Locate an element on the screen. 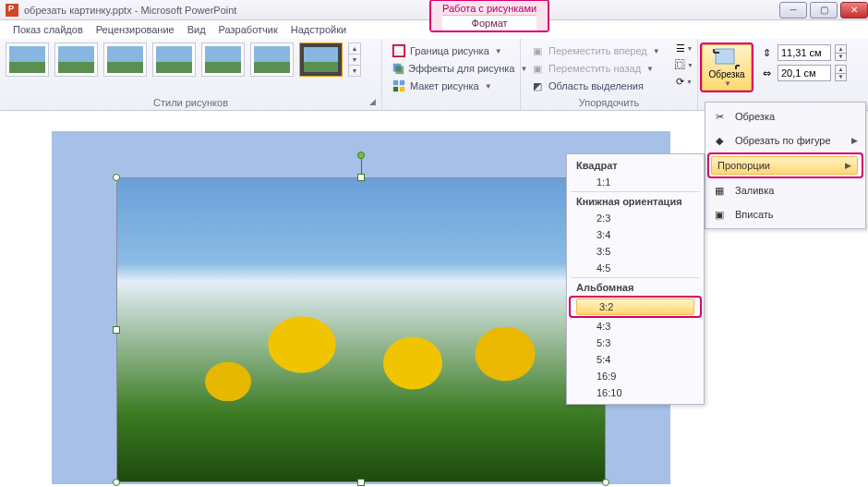 The image size is (868, 487). fill-icon: ▦ is located at coordinates (719, 190).